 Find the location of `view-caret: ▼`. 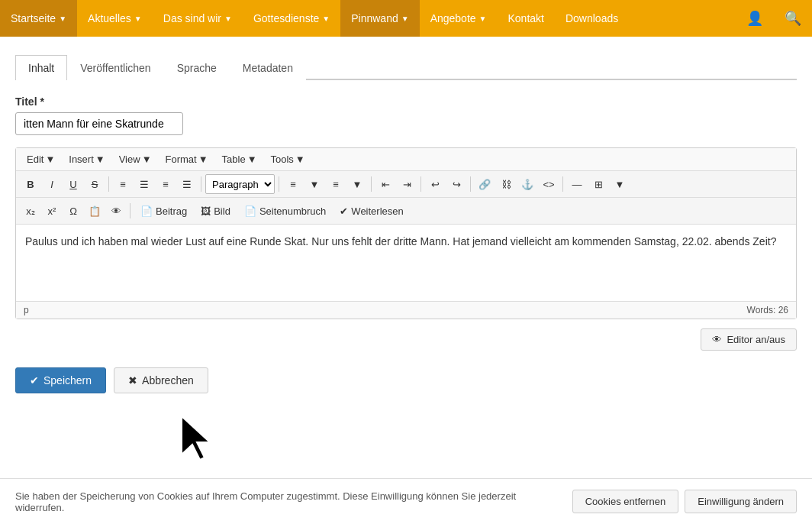

view-caret: ▼ is located at coordinates (147, 159).